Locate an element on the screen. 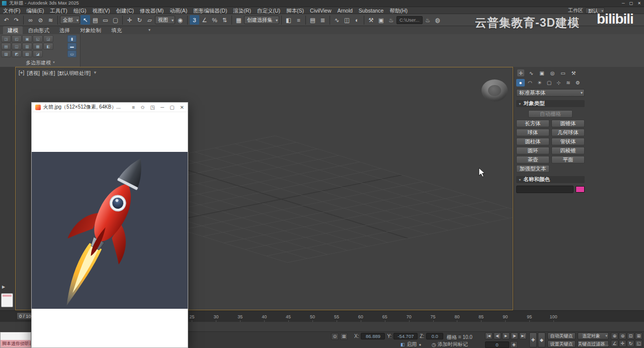  auto-key-button: 自动关键点 is located at coordinates (561, 336).